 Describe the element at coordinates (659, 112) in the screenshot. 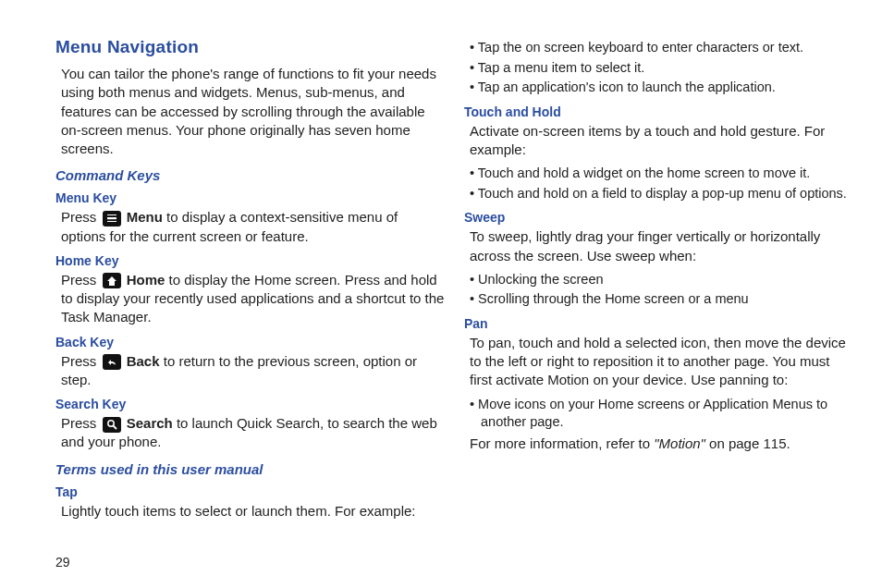

I see `heading-touch-hold: Touch and Hold` at that location.